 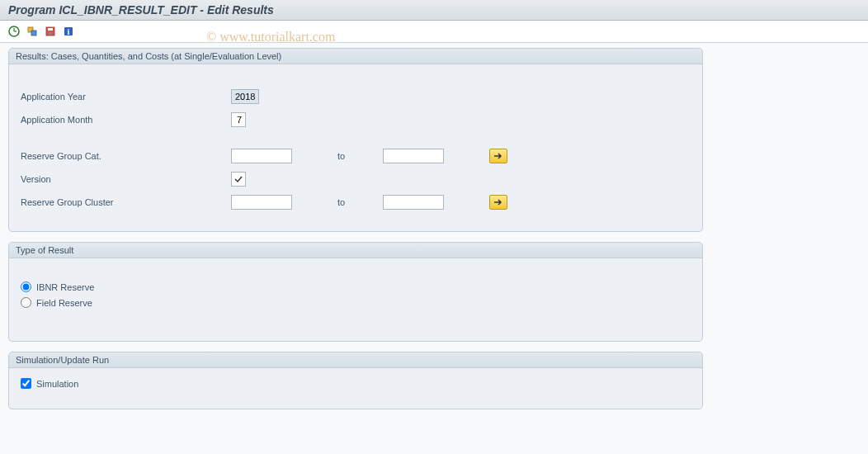 I want to click on reserve-cat-to, so click(x=413, y=156).